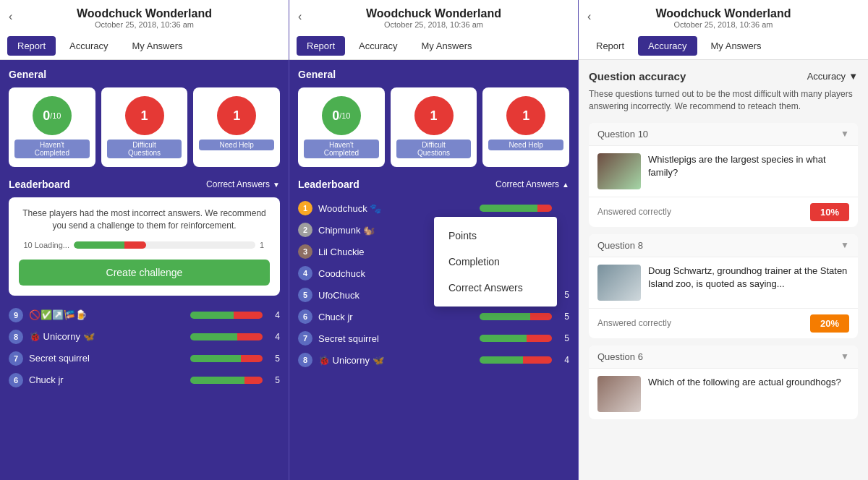 The image size is (868, 480). I want to click on accuracy-header: Question accuracy Accuracy ▼, so click(723, 77).